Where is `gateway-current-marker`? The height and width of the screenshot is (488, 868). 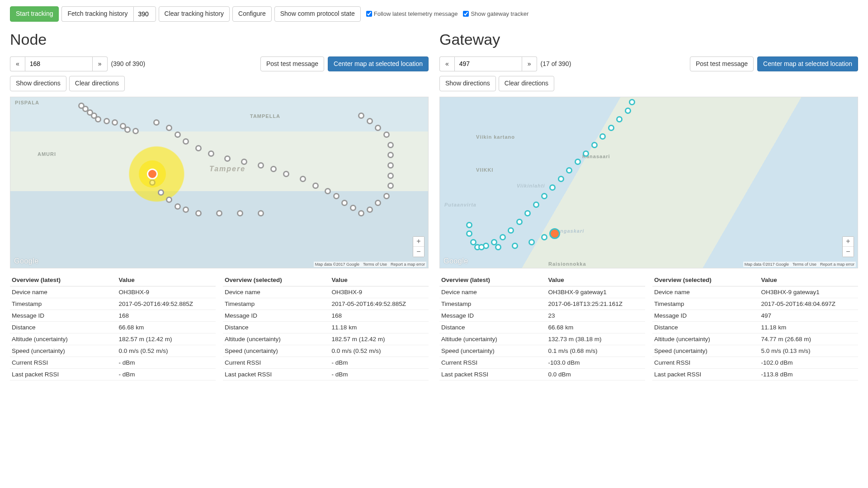
gateway-current-marker is located at coordinates (555, 234).